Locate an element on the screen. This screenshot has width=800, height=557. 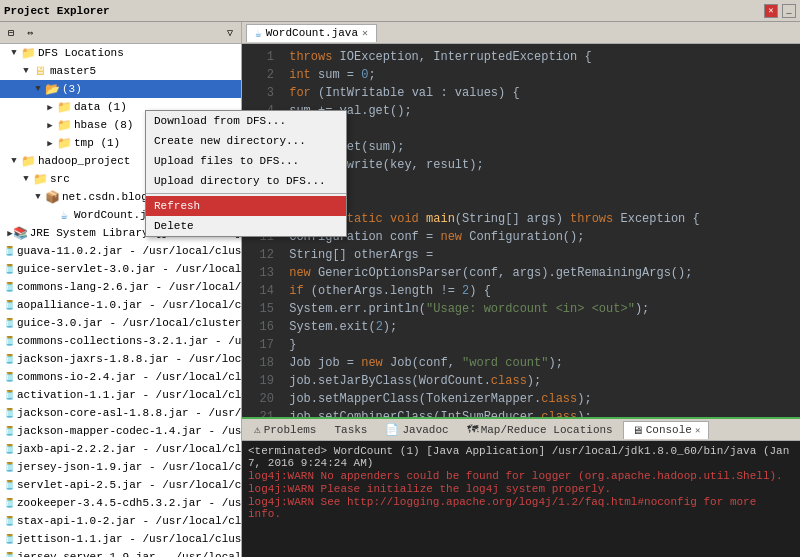
commons-lang-jar-icon: 🫙 is located at coordinates (10, 287).